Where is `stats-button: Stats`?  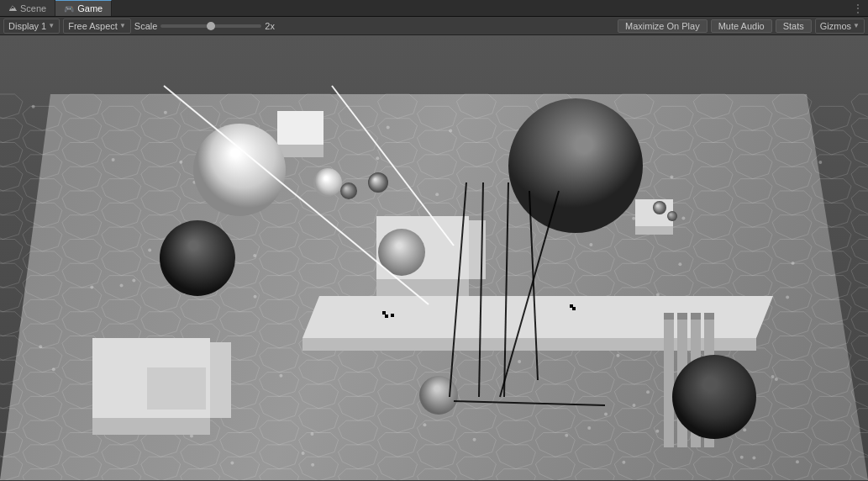
stats-button: Stats is located at coordinates (793, 26).